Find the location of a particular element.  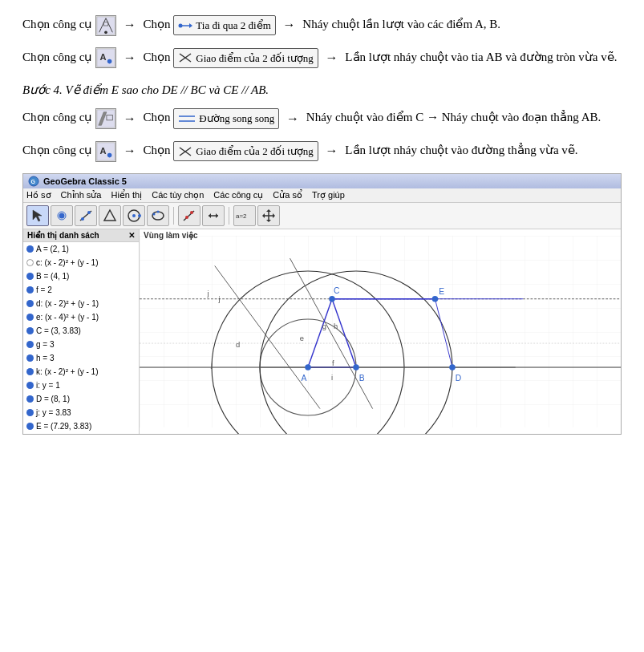

intersect-tool-label-2: Giao điểm của 2 đối tượng is located at coordinates (245, 151).